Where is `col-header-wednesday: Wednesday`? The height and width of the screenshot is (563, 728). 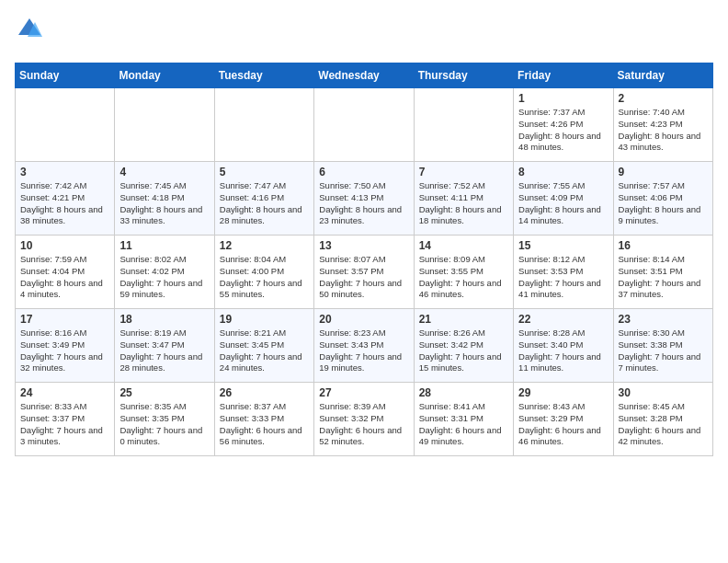 col-header-wednesday: Wednesday is located at coordinates (364, 75).